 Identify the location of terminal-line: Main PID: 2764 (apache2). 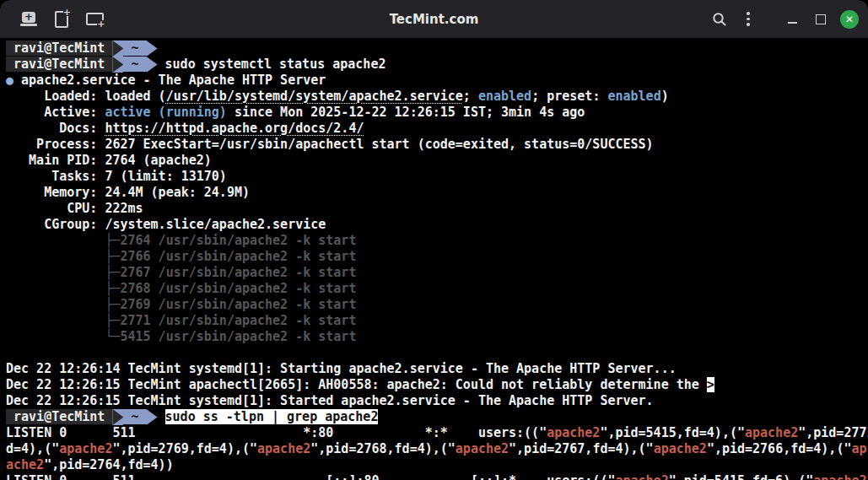
(437, 160).